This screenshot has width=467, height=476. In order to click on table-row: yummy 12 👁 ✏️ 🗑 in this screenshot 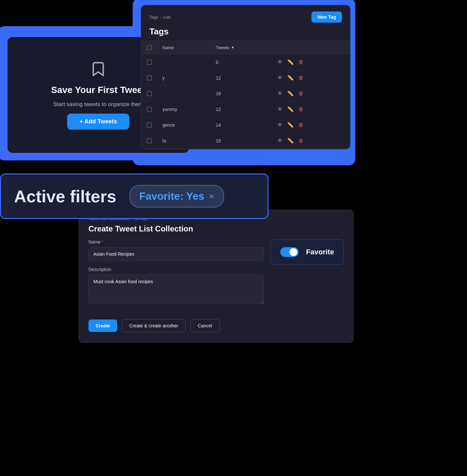, I will do `click(246, 109)`.